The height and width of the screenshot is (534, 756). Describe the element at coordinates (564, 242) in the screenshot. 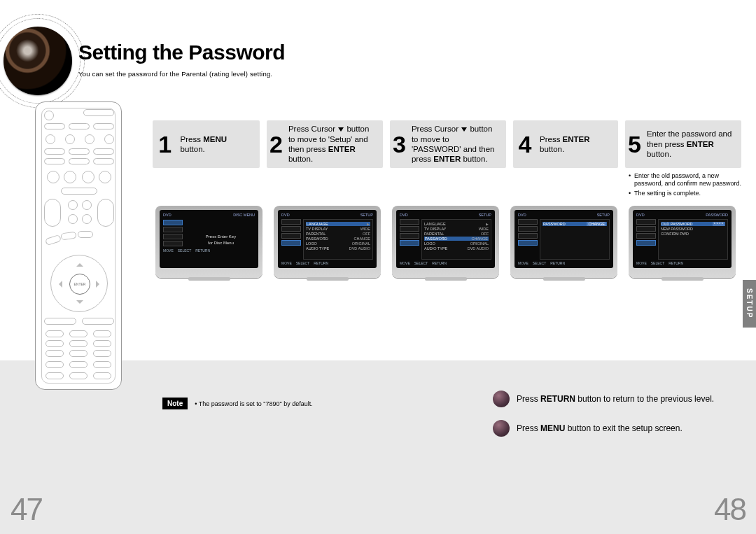

I see `tv-screen-4: DVDSETUP PASSWORDCHANGE MOVESELECTRETURN` at that location.